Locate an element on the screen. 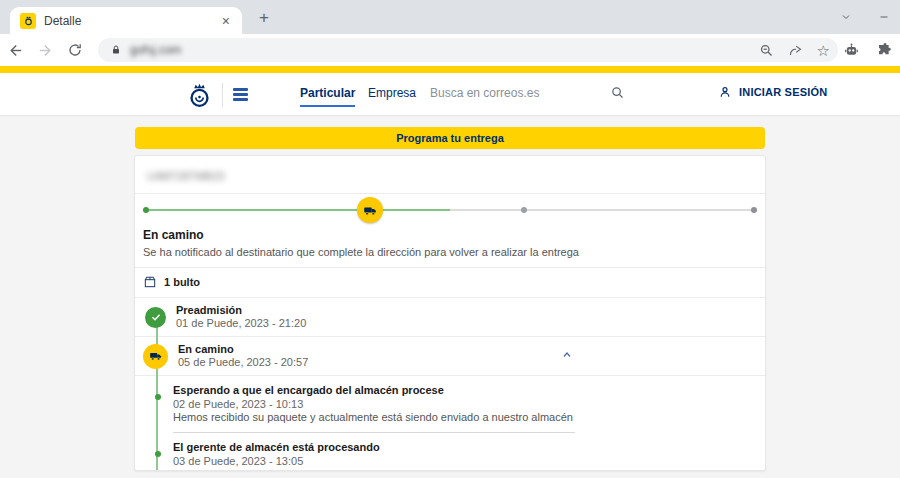  status-title: En camino is located at coordinates (450, 235).